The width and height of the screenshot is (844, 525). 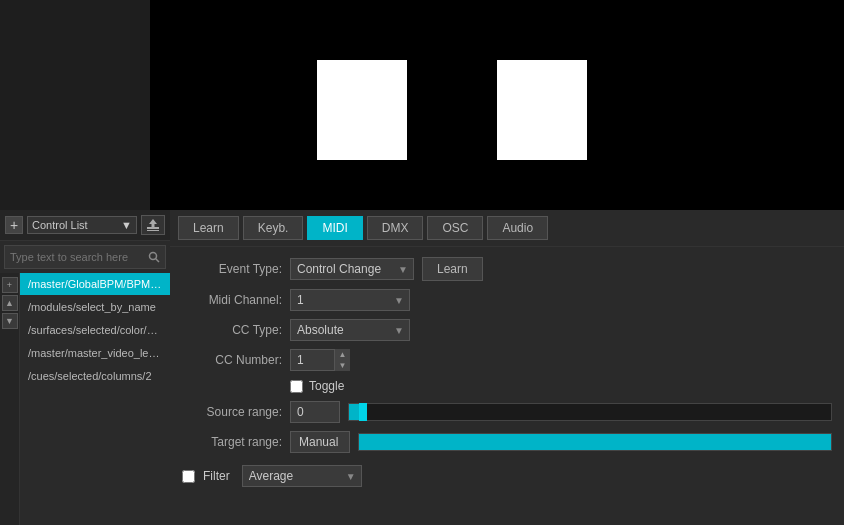 I want to click on cc-type-label: CC Type:, so click(x=232, y=330).